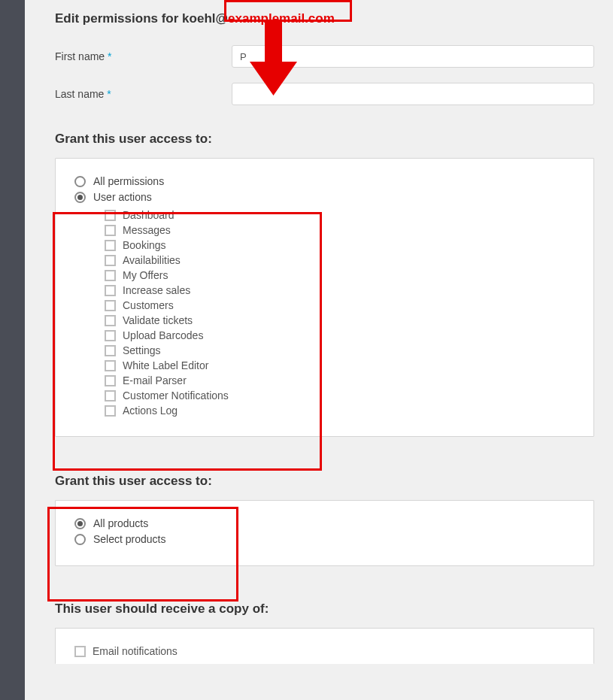 The height and width of the screenshot is (700, 613). I want to click on section-title-copy: This user should receive a copy of:, so click(325, 609).